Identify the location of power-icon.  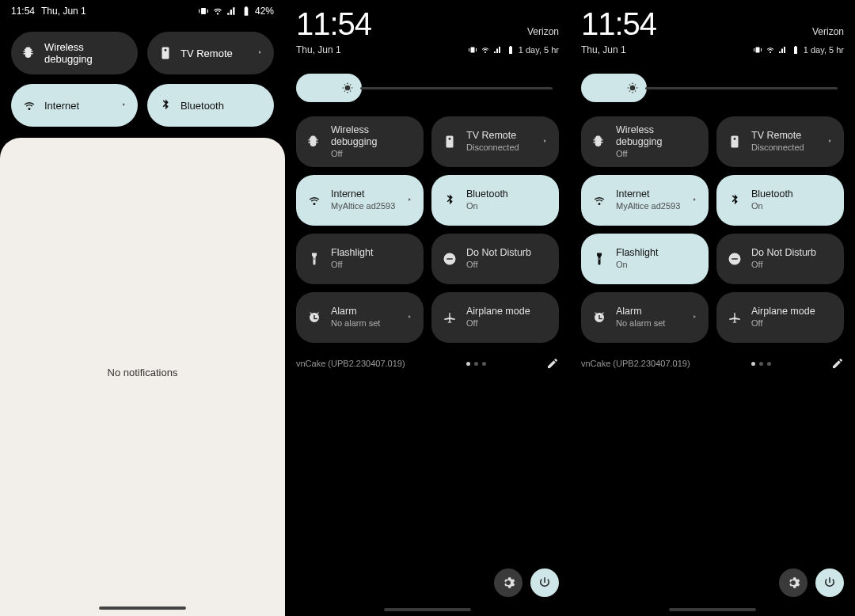
(830, 583).